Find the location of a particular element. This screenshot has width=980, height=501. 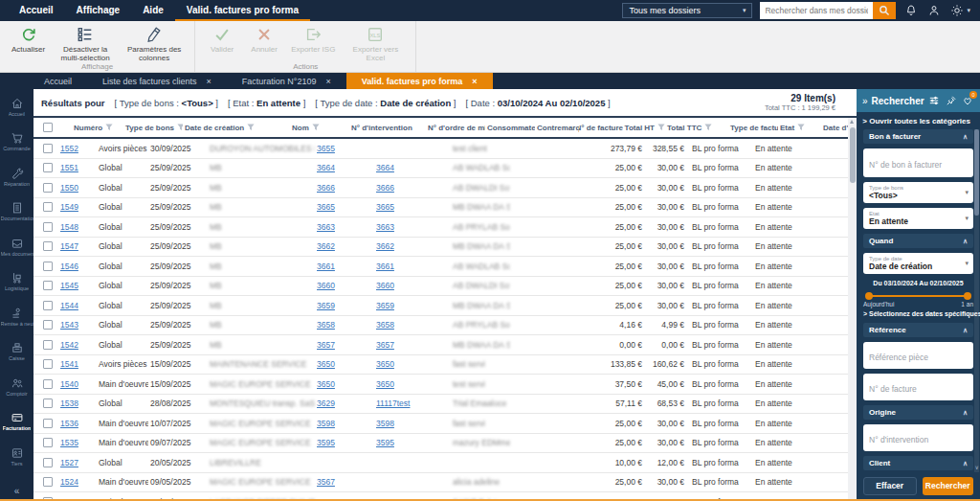

ribbon-button: Actualiser is located at coordinates (29, 44).